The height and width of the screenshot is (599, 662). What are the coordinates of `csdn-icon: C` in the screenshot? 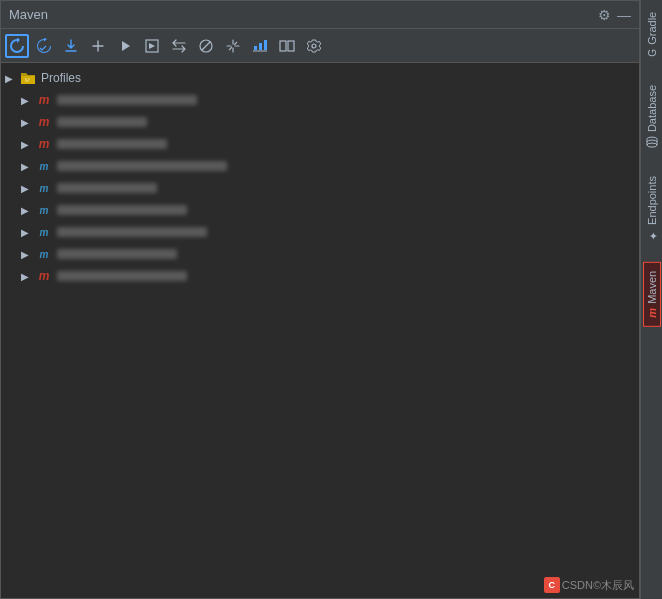 It's located at (552, 585).